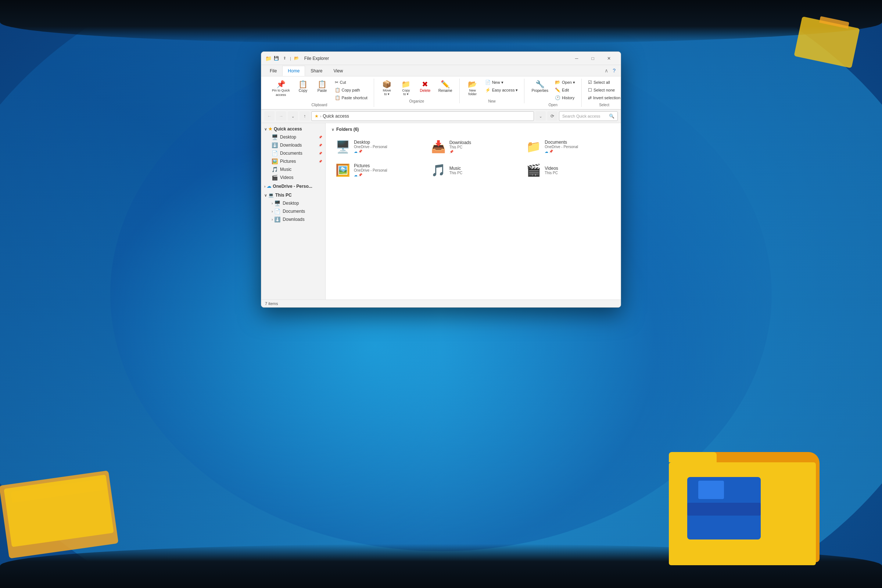 This screenshot has height=588, width=882. I want to click on title-toolbar-icon1: 💾, so click(276, 58).